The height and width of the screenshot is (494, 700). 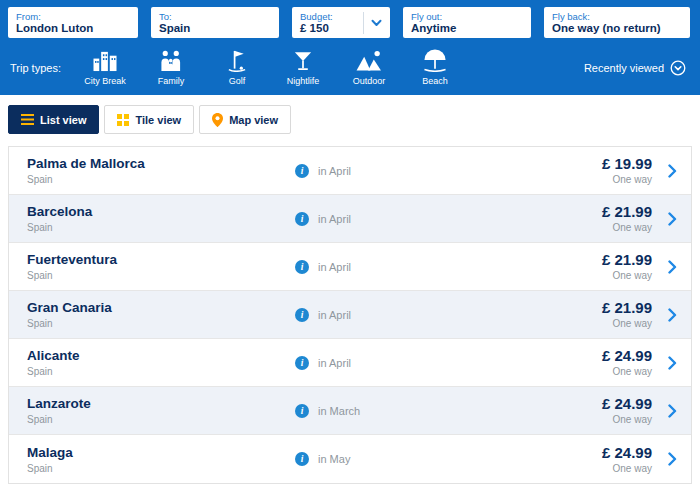 What do you see at coordinates (54, 120) in the screenshot?
I see `tab-list-view: List view` at bounding box center [54, 120].